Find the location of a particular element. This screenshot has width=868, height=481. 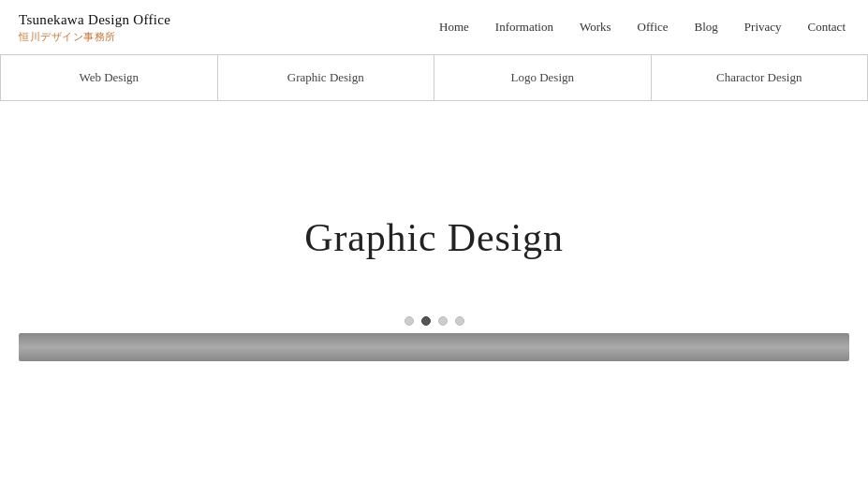

nav-information: Information is located at coordinates (524, 27).